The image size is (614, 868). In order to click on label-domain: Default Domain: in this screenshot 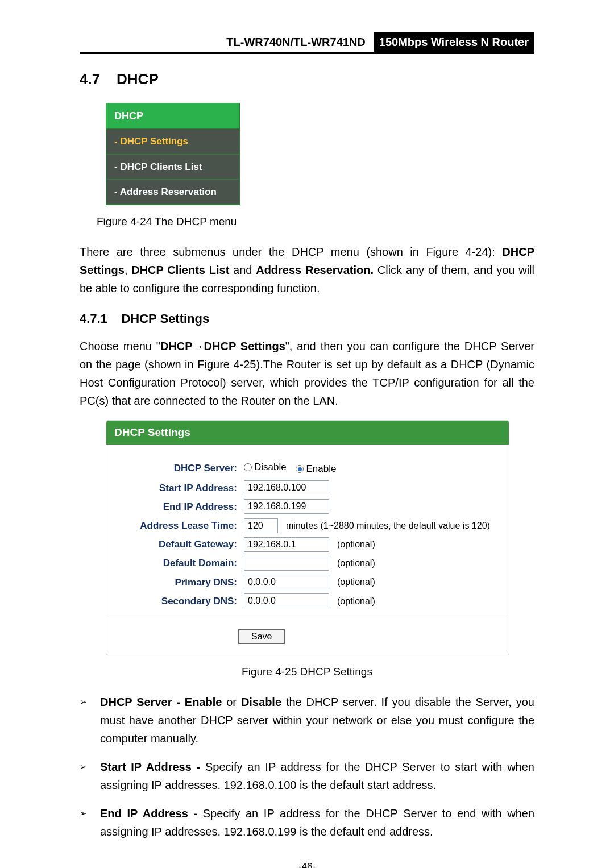, I will do `click(181, 563)`.